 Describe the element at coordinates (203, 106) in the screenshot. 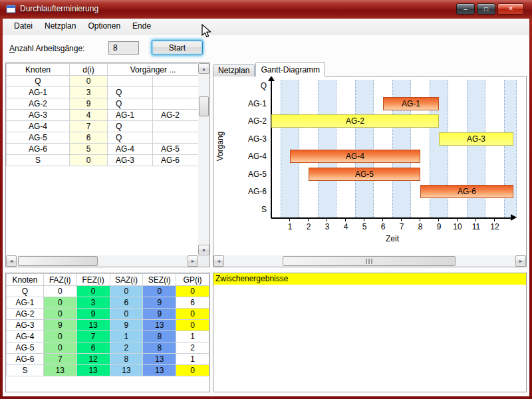

I see `scrollbar-thumb` at that location.